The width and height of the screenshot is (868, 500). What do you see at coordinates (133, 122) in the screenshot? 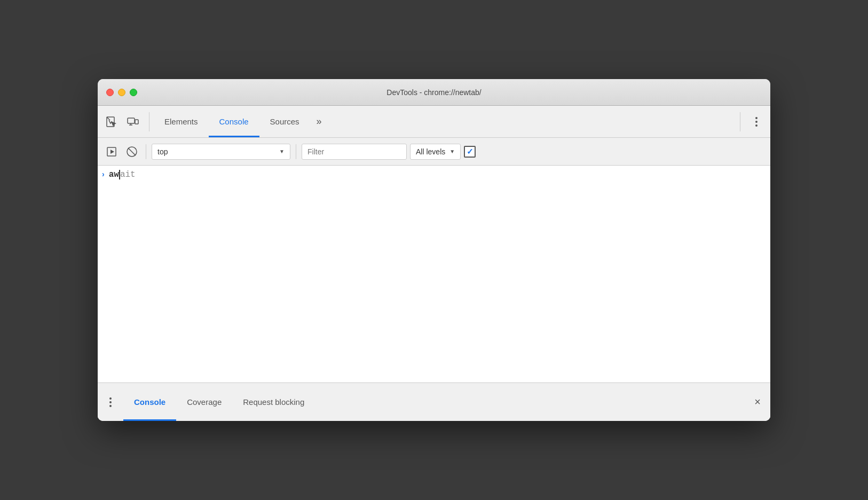
I see `device-toolbar-button` at bounding box center [133, 122].